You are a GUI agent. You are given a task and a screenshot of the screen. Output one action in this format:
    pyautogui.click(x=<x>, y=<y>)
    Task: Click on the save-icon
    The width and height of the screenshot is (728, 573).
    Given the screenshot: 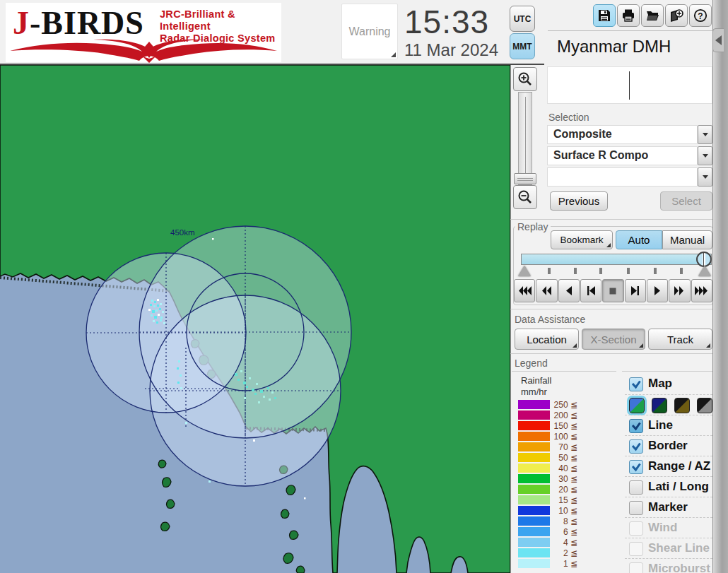 What is the action you would take?
    pyautogui.click(x=604, y=16)
    